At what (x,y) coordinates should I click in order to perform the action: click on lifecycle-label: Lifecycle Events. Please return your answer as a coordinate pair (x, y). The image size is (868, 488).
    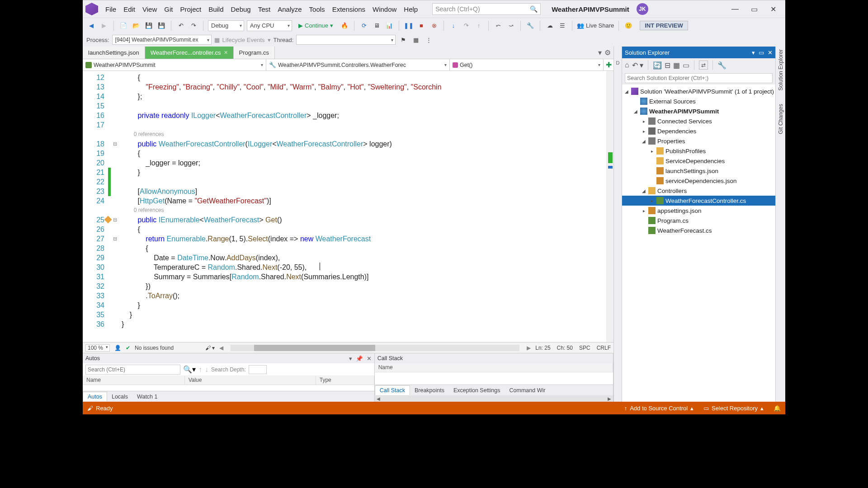
    Looking at the image, I should click on (244, 40).